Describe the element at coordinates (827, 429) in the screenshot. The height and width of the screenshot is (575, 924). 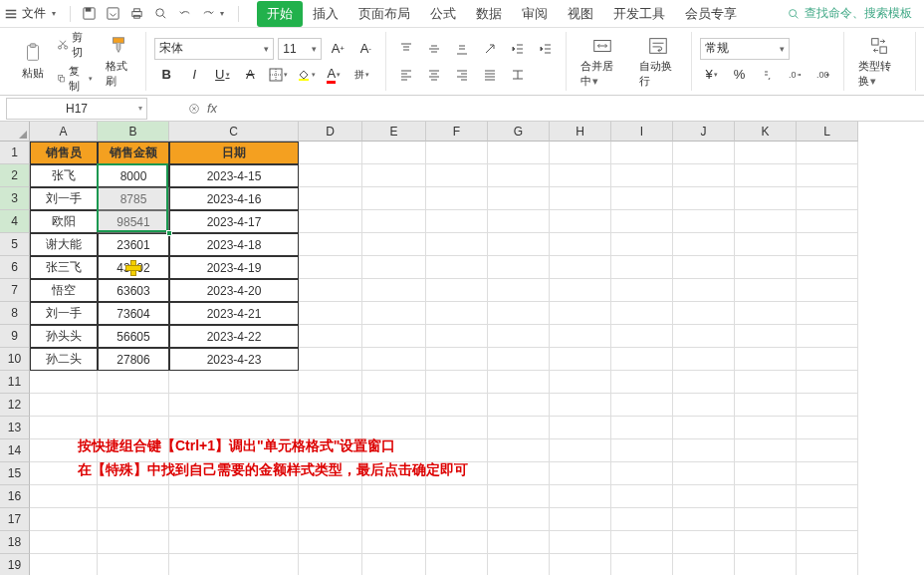
I see `cell-L13` at that location.